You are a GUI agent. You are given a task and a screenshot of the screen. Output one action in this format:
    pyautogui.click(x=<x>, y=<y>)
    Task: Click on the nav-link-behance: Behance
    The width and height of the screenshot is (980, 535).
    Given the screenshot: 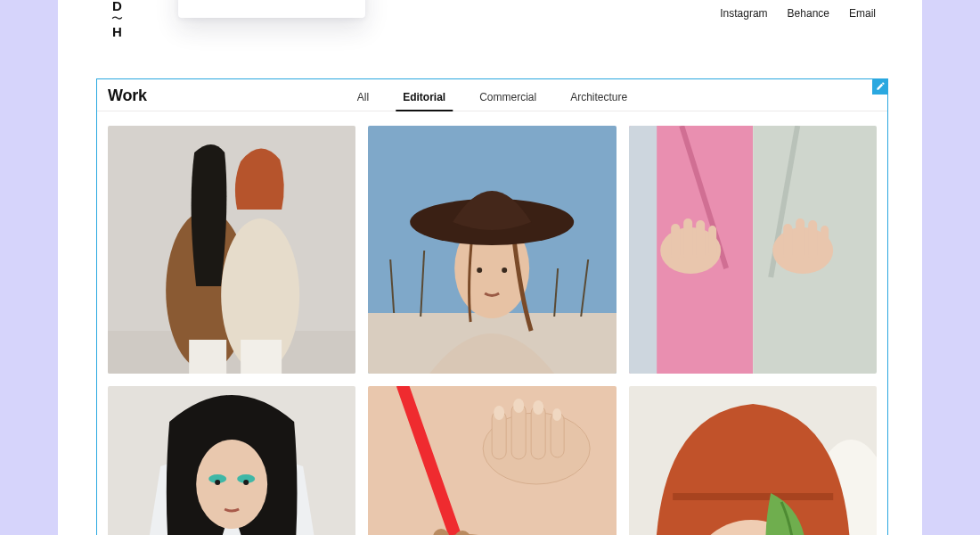 What is the action you would take?
    pyautogui.click(x=809, y=13)
    